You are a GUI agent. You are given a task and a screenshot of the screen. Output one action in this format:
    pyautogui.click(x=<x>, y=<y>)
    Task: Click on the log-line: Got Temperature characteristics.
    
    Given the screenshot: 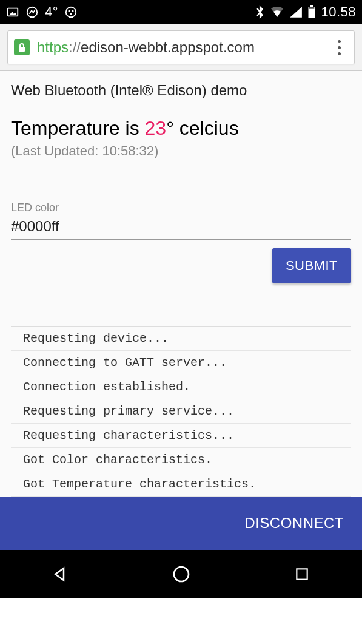 What is the action you would take?
    pyautogui.click(x=181, y=484)
    